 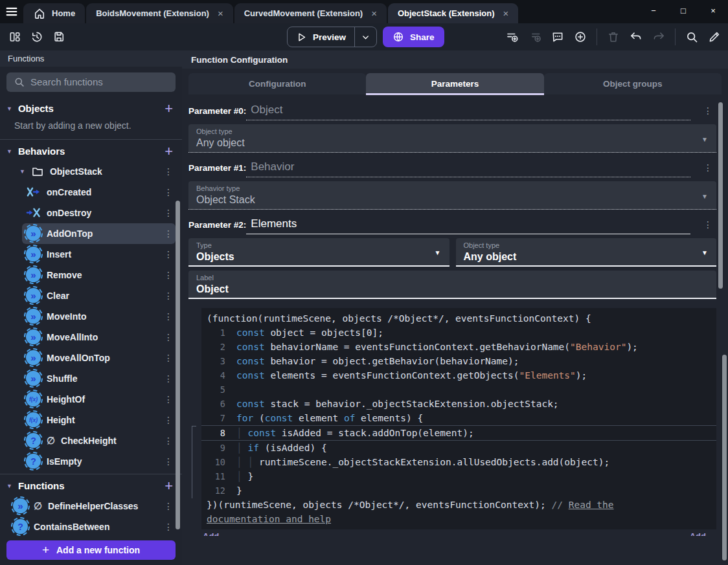 What do you see at coordinates (468, 112) in the screenshot?
I see `parameter-name-field: Object` at bounding box center [468, 112].